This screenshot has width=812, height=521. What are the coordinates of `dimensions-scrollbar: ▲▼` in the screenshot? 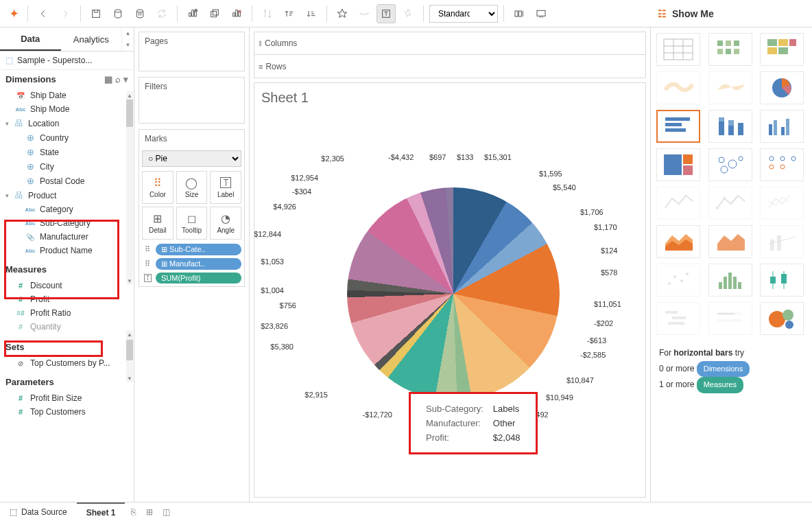 It's located at (130, 188).